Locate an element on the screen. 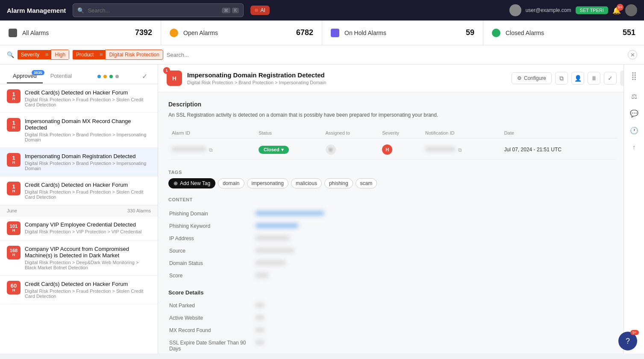  date-count: 330 Alarms is located at coordinates (139, 211).